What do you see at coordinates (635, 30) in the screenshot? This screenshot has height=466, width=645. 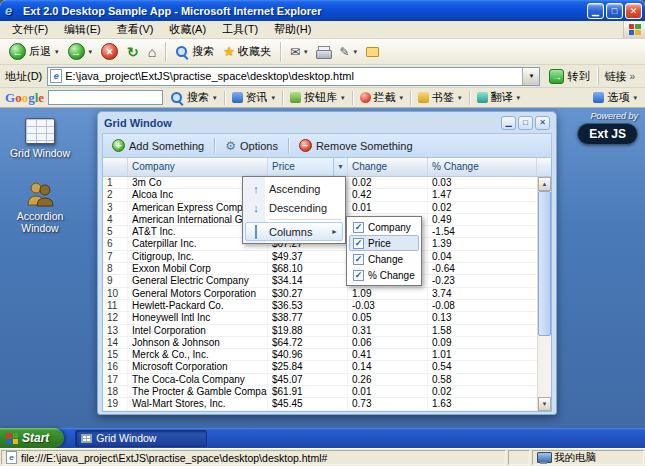 I see `windows-flag-icon` at bounding box center [635, 30].